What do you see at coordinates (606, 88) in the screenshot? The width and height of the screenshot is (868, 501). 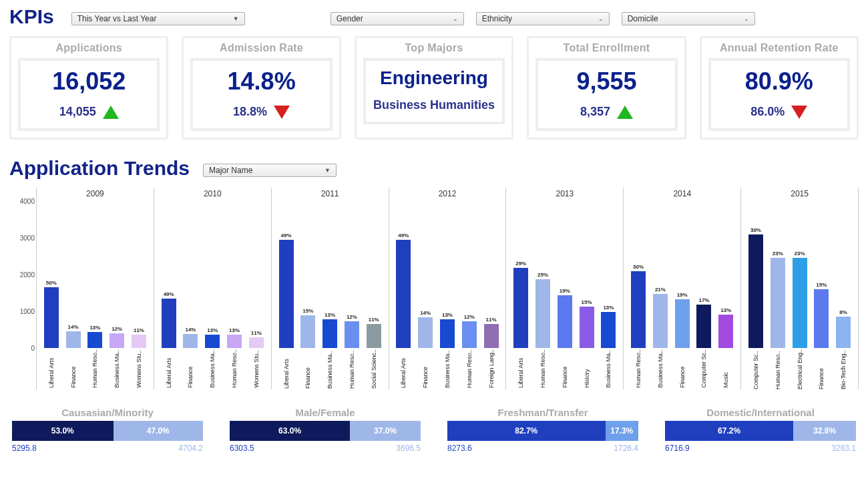 I see `kpi-card: Total Enrollment 9,555 8,357` at bounding box center [606, 88].